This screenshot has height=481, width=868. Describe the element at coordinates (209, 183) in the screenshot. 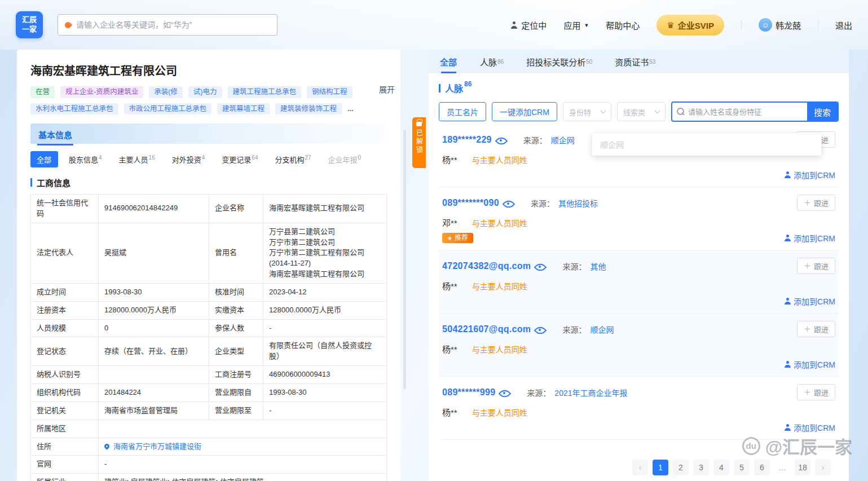

I see `business-info-title: 工商信息` at that location.